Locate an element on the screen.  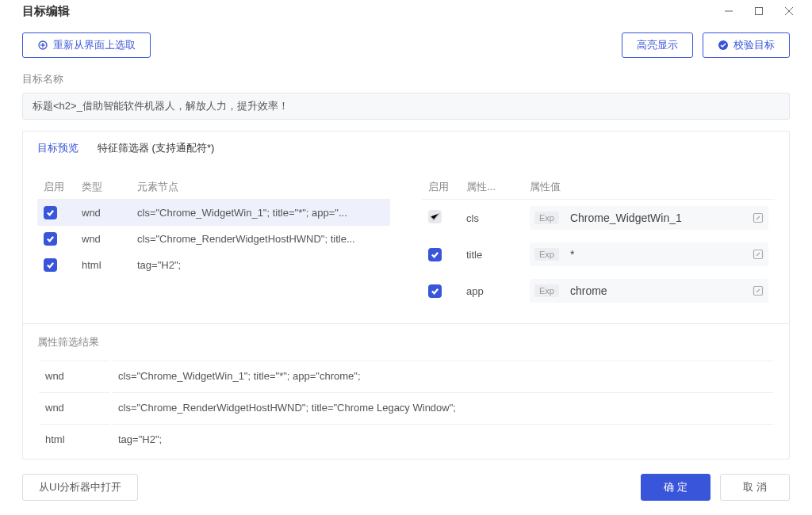
col-node: 元素节点 is located at coordinates (260, 187).